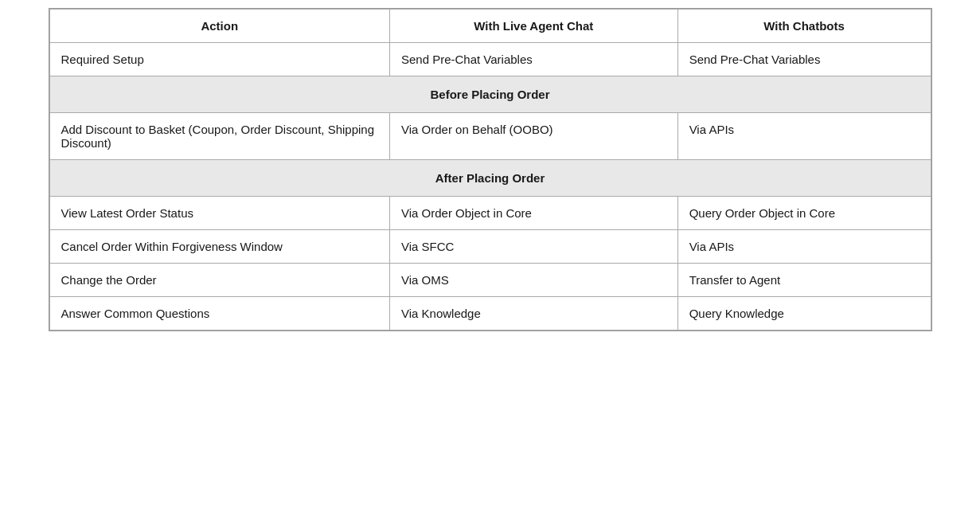  I want to click on cell-chatbots: Query Order Object in Core, so click(804, 213).